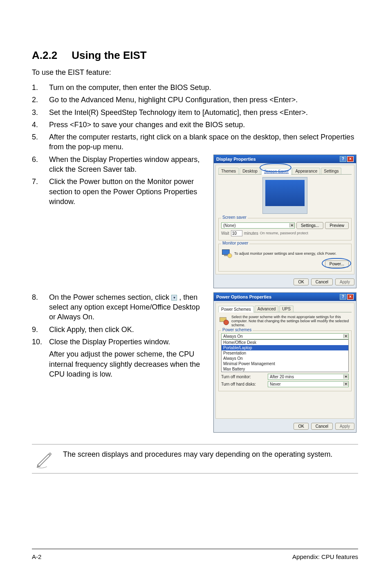 This screenshot has width=390, height=588. What do you see at coordinates (325, 557) in the screenshot?
I see `footer-chapter: Appendix: CPU features` at bounding box center [325, 557].